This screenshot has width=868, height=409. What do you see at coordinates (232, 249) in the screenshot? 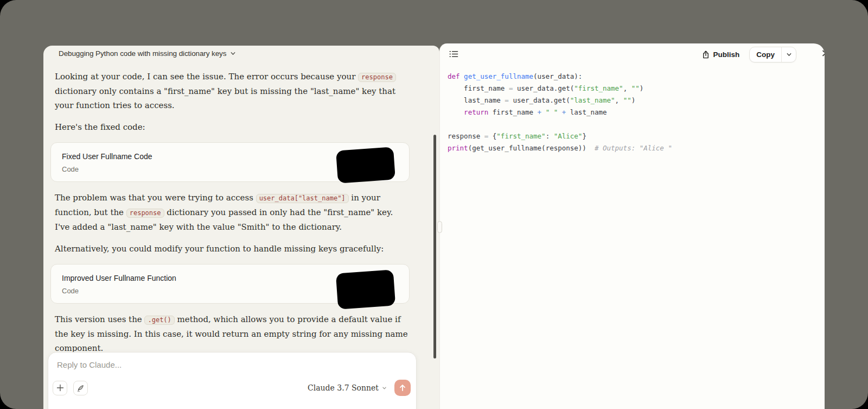
I see `chat-paragraph: Alternatively, you could modify your fun…` at bounding box center [232, 249].